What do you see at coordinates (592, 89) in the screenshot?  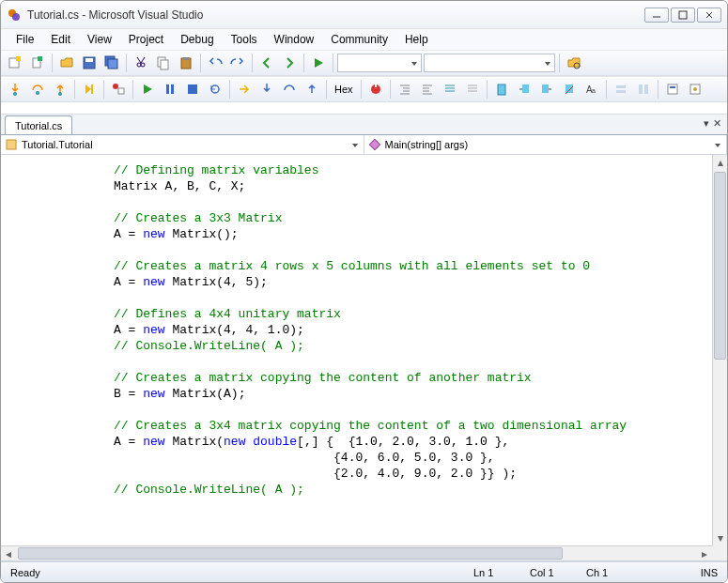 I see `font-size-button: Aa` at bounding box center [592, 89].